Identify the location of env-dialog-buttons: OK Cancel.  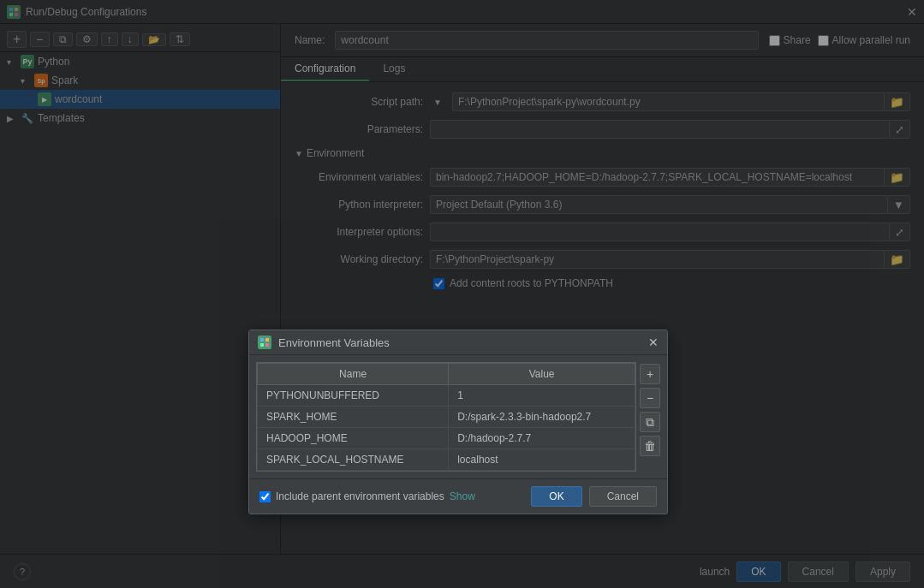
(594, 496).